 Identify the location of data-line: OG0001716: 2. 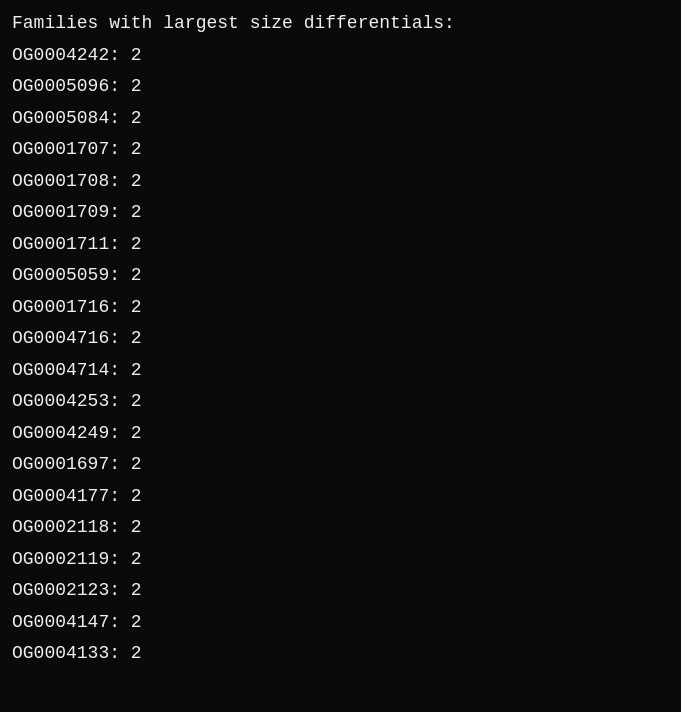
(340, 308).